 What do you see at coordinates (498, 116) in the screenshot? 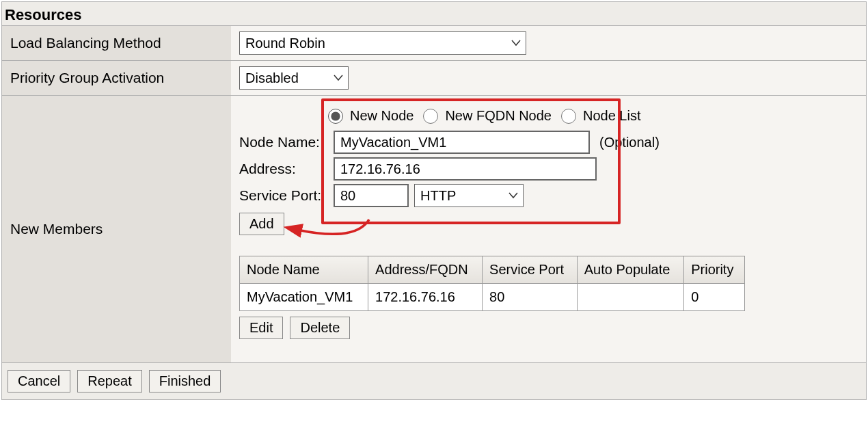
I see `radio-new-fqdn-label: New FQDN Node` at bounding box center [498, 116].